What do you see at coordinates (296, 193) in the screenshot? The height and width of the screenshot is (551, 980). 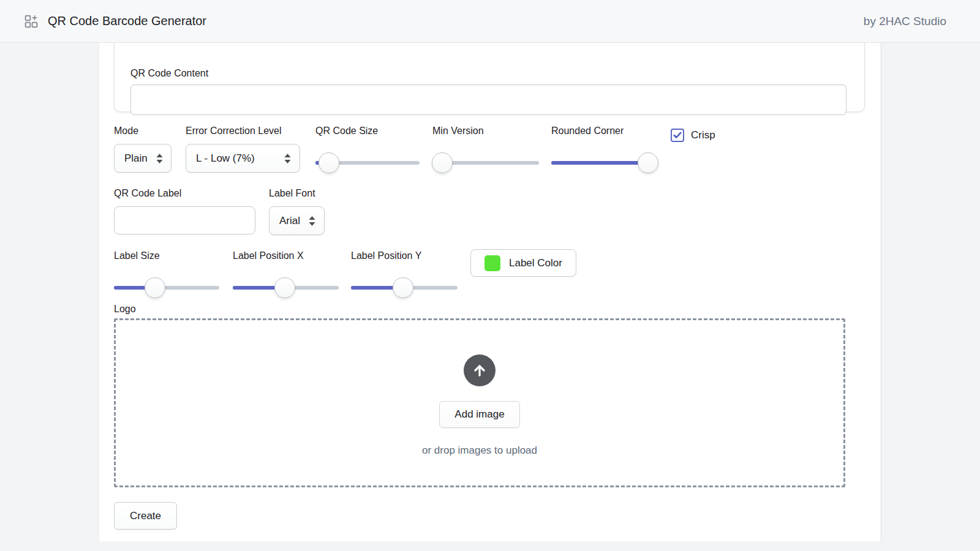 I see `label-font-label: Label Font` at bounding box center [296, 193].